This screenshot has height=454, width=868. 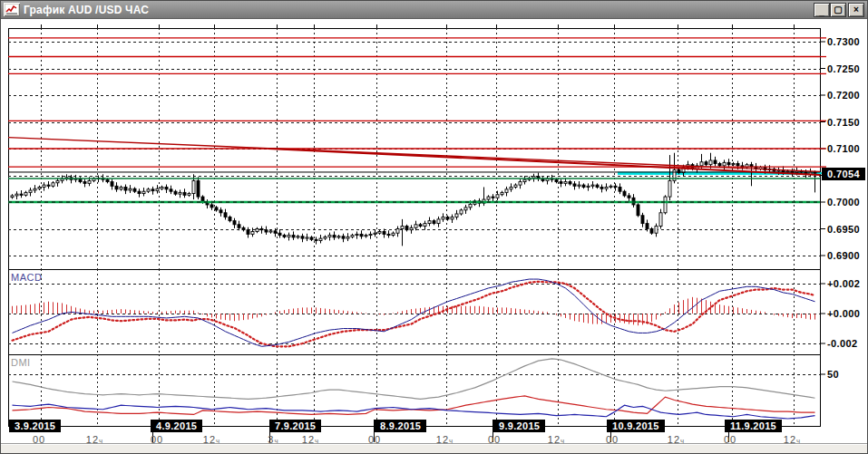 I want to click on current-price-badge: 0.7054, so click(x=844, y=174).